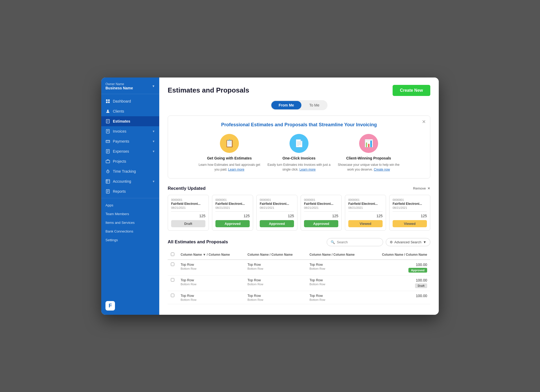 The width and height of the screenshot is (540, 392). Describe the element at coordinates (122, 181) in the screenshot. I see `sidebar-item-label: Accounting` at that location.